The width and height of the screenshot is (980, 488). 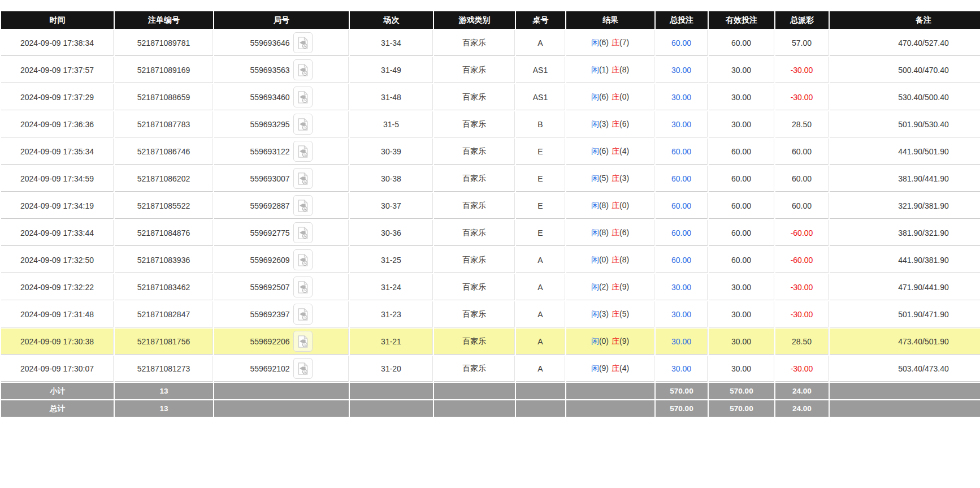 I want to click on cell-result: 闲(6)庄(7), so click(x=610, y=43).